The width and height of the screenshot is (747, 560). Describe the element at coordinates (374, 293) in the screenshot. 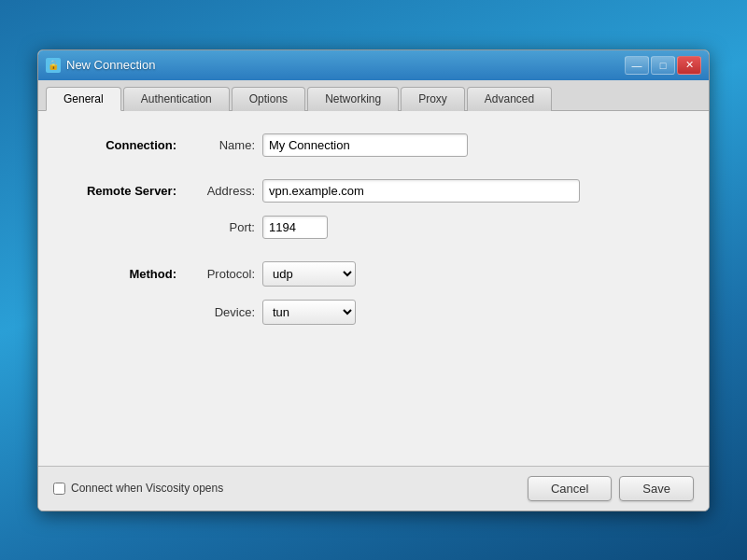

I see `method-section: Method: Protocol: udp tcp Device: tun ta…` at that location.